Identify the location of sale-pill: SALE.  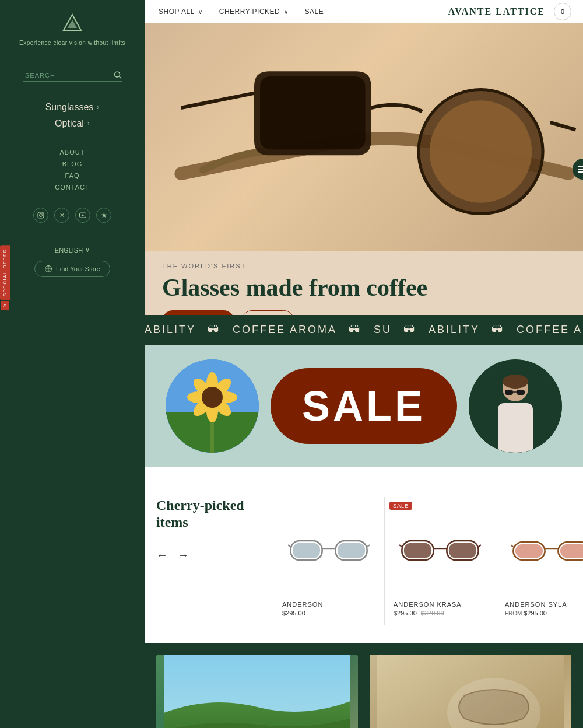
(364, 406).